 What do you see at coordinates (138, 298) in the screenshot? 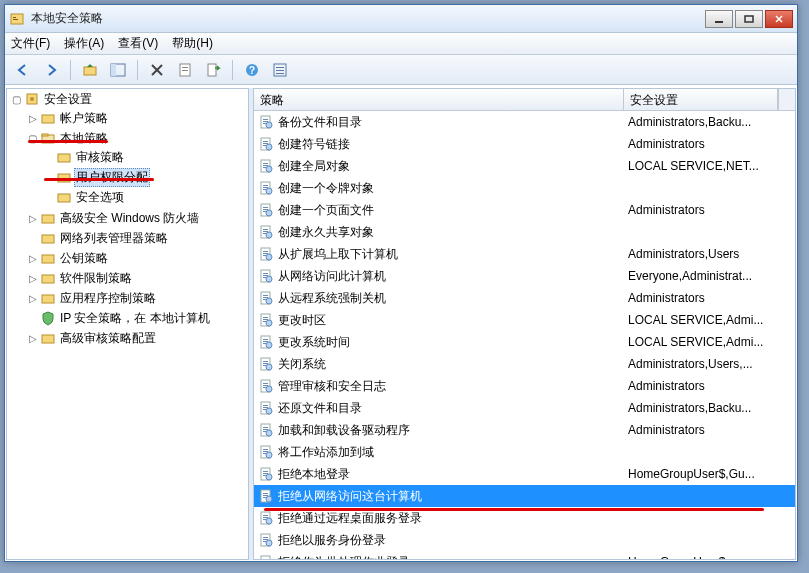
I see `tree-appctrl: ▷应用程序控制策略` at bounding box center [138, 298].